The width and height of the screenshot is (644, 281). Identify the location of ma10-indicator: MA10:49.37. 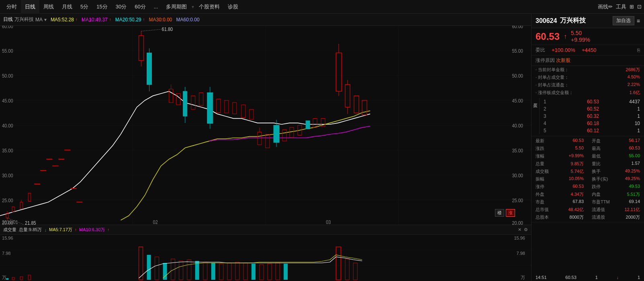
(95, 20).